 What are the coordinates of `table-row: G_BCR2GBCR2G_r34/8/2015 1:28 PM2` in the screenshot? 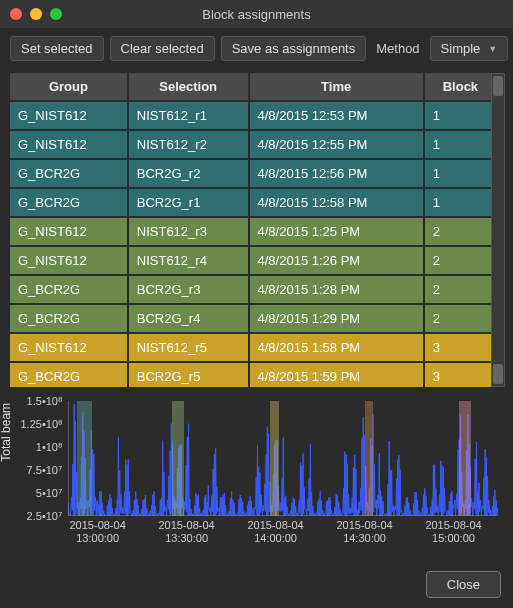 It's located at (254, 290).